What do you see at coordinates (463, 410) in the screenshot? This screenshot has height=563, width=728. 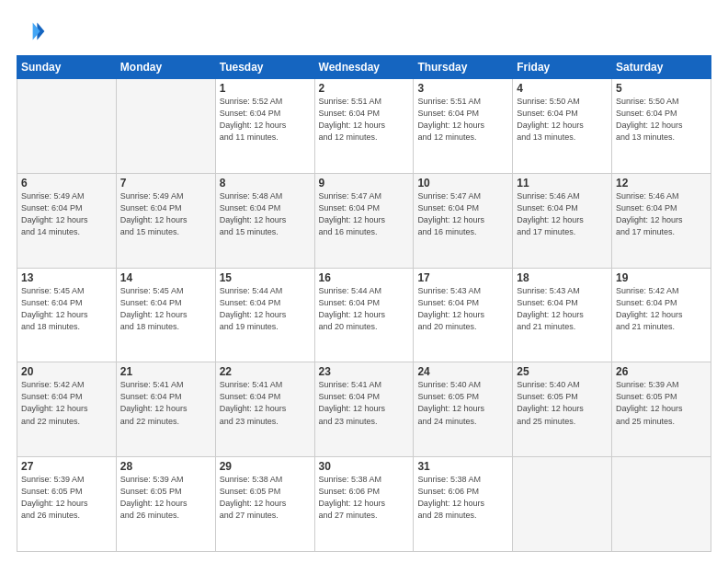 I see `calendar-cell: 24Sunrise: 5:40 AM Sunset: 6:05 PM Dayli…` at bounding box center [463, 410].